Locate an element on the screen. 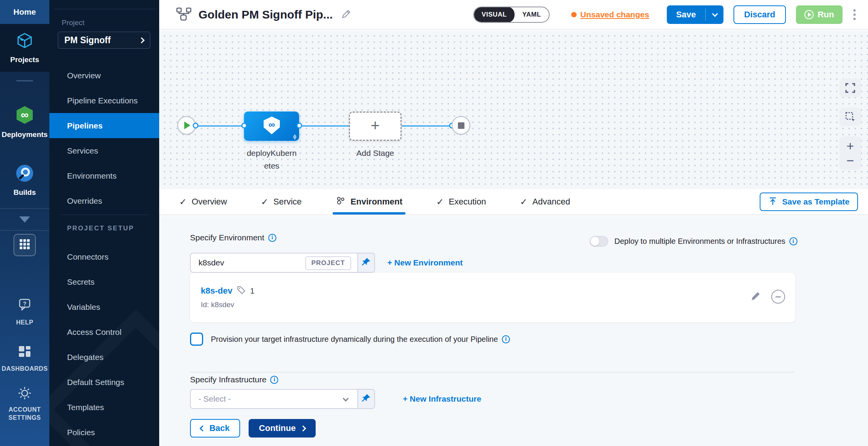 The image size is (868, 446). environment-field: PROJECT is located at coordinates (274, 263).